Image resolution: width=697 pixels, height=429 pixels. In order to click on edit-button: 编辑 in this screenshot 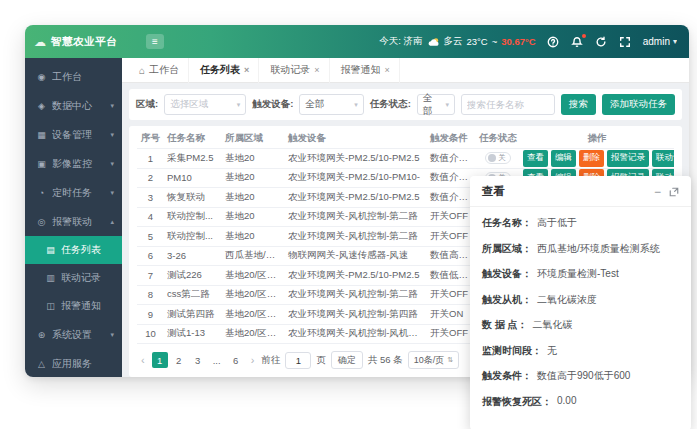, I will do `click(564, 158)`.